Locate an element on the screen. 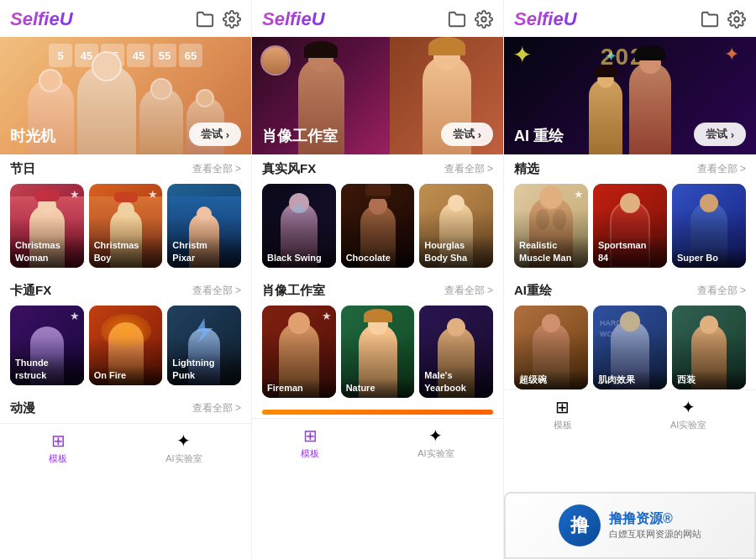 This screenshot has height=559, width=756. section-anime-more: 动漫 查看全部 > is located at coordinates (126, 405).